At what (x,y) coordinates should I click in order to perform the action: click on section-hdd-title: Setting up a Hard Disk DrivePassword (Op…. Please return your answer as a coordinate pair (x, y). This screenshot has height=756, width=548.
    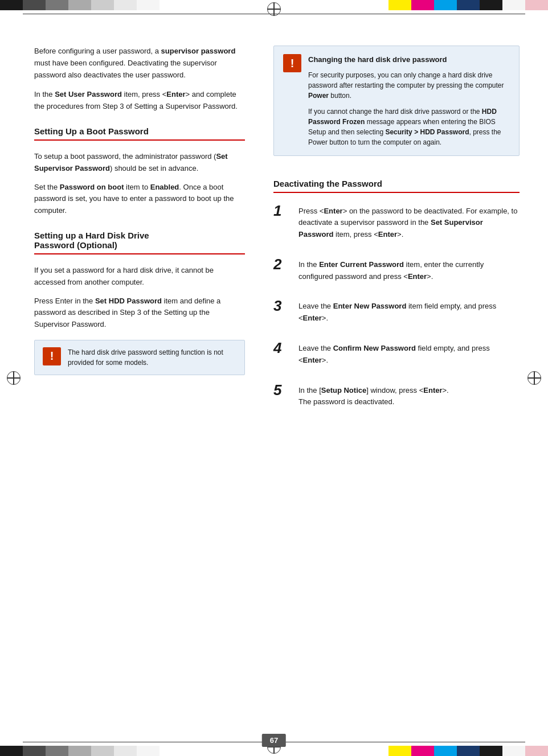
    Looking at the image, I should click on (140, 240).